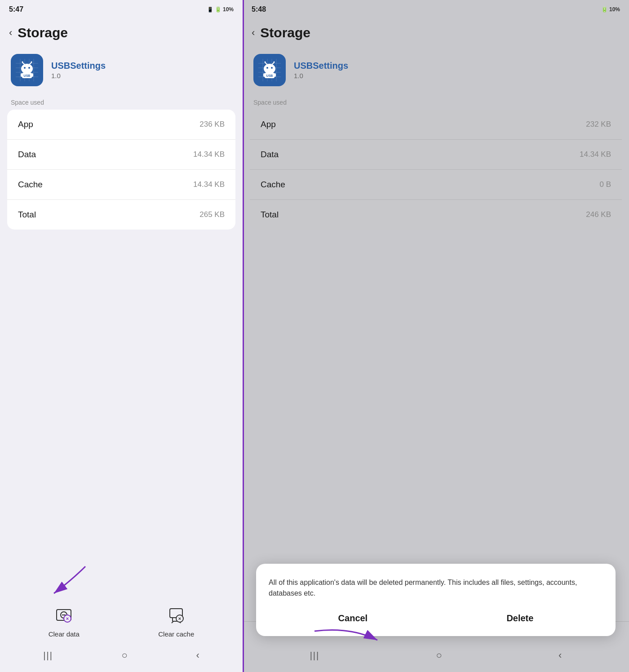 This screenshot has width=629, height=672. I want to click on storage-card-left: App 236 KB Data 14.34 KB Cache 14.34 KB …, so click(121, 170).